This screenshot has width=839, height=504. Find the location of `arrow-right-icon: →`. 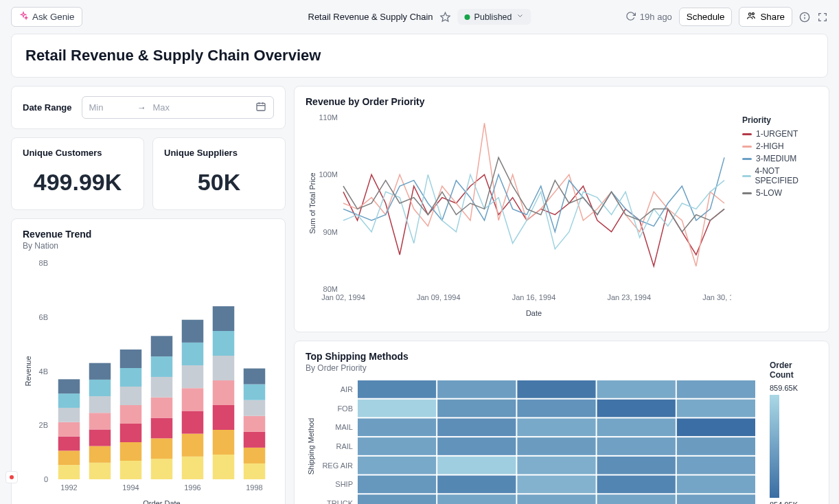

arrow-right-icon: → is located at coordinates (141, 107).